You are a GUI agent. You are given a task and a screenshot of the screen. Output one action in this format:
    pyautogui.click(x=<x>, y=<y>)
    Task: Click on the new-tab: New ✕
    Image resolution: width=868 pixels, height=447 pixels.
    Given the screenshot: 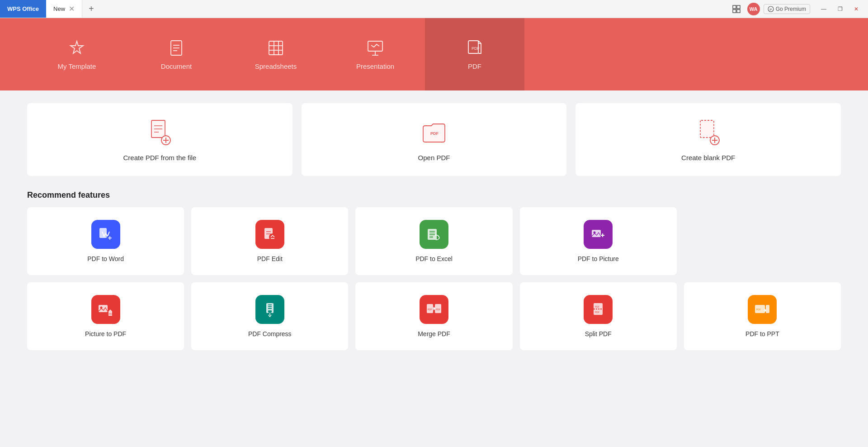 What is the action you would take?
    pyautogui.click(x=64, y=9)
    